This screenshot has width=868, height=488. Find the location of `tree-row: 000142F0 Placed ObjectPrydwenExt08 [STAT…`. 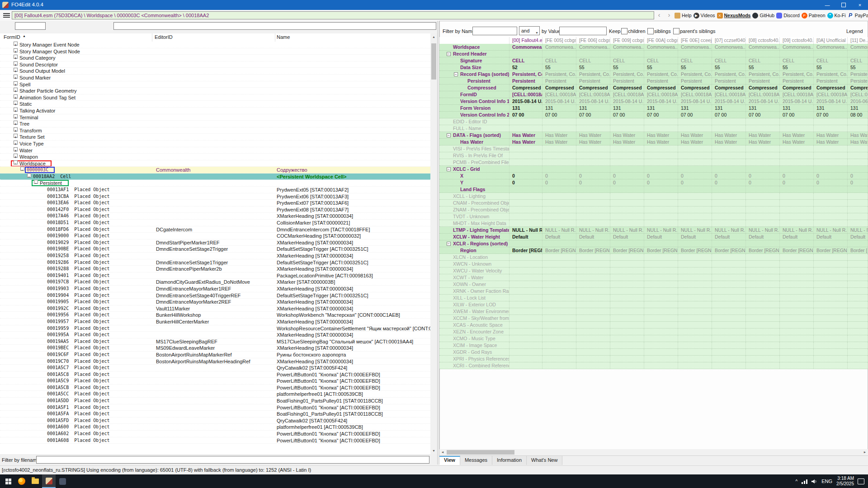

tree-row: 000142F0 Placed ObjectPrydwenExt08 [STAT… is located at coordinates (215, 210).